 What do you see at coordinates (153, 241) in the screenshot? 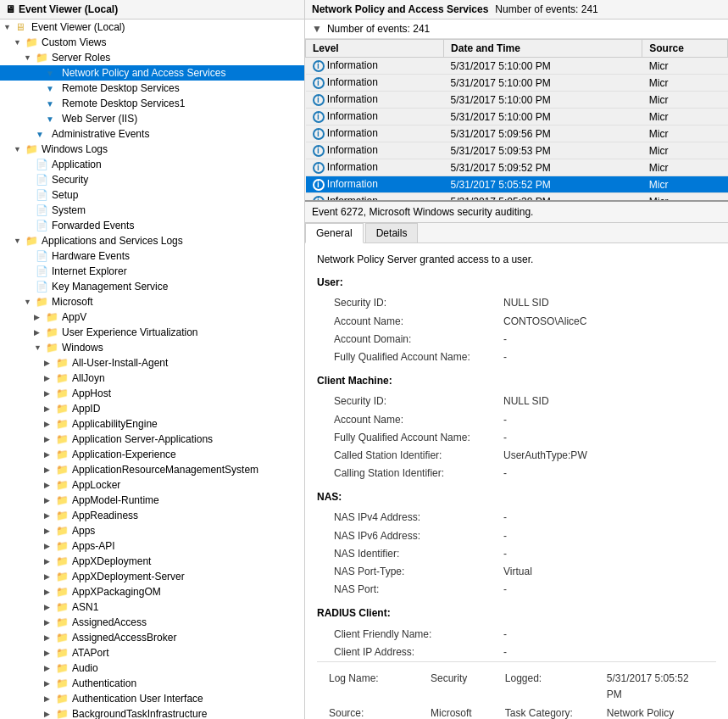
I see `tree-item: ▼📁Applications and Services Logs` at bounding box center [153, 241].